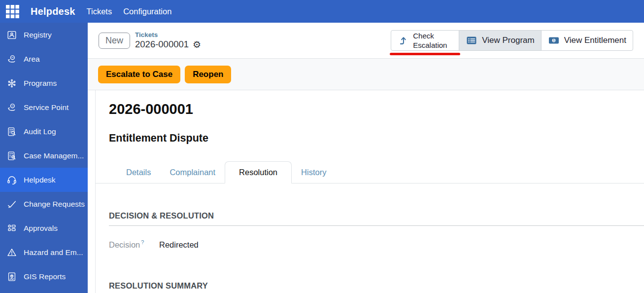 The height and width of the screenshot is (293, 644). What do you see at coordinates (37, 35) in the screenshot?
I see `sidebar-item-label: Registry` at bounding box center [37, 35].